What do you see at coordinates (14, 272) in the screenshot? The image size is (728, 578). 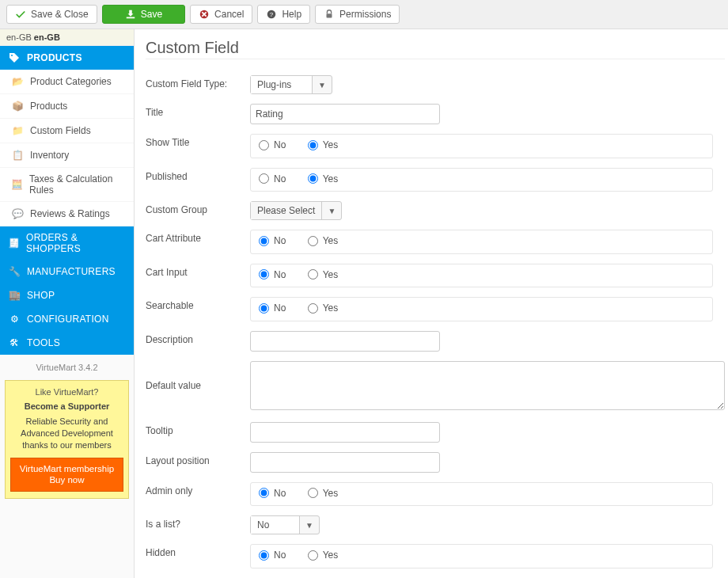 I see `wrench-icon: 🔧` at bounding box center [14, 272].